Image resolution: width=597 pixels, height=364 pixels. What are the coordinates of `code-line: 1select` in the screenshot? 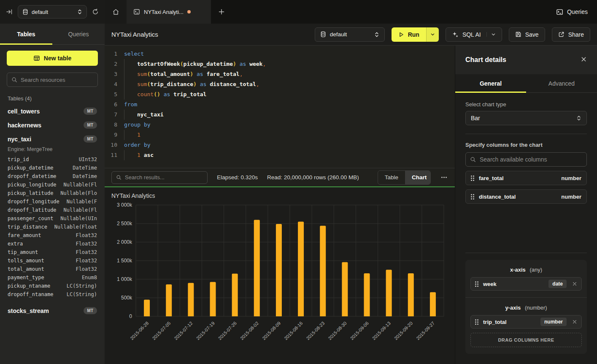 It's located at (280, 54).